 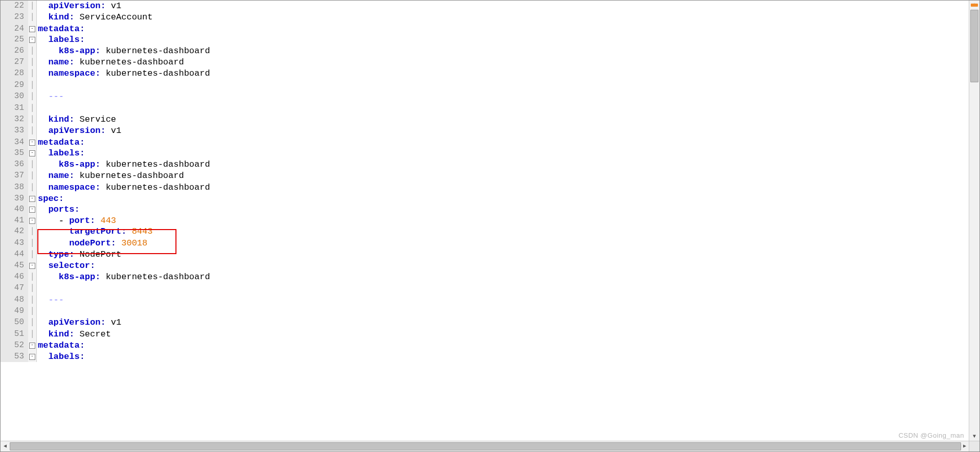 I want to click on code-line: 31│, so click(x=105, y=108).